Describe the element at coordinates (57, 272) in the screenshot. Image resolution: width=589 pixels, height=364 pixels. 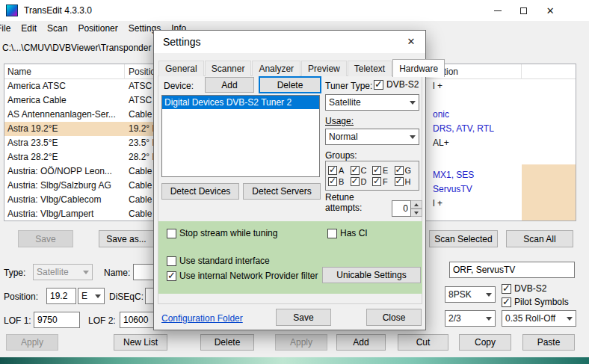
I see `type-value: Satellite` at that location.